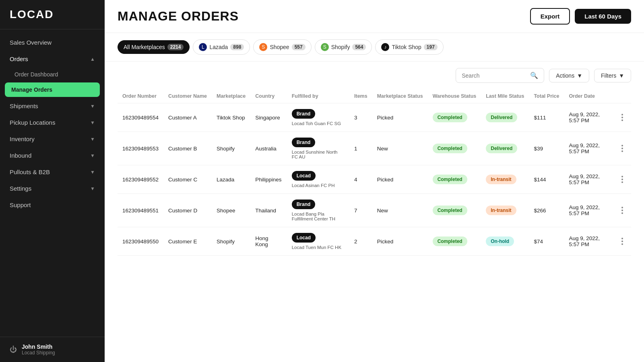 The height and width of the screenshot is (362, 644). What do you see at coordinates (361, 149) in the screenshot?
I see `cell-items: 1` at bounding box center [361, 149].